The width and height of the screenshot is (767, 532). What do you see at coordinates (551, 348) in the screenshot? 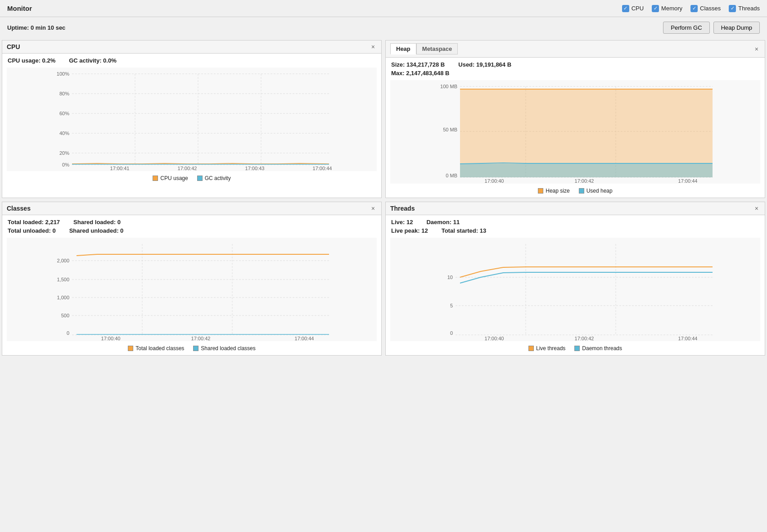
I see `live-threads-legend-label: Live threads` at bounding box center [551, 348].